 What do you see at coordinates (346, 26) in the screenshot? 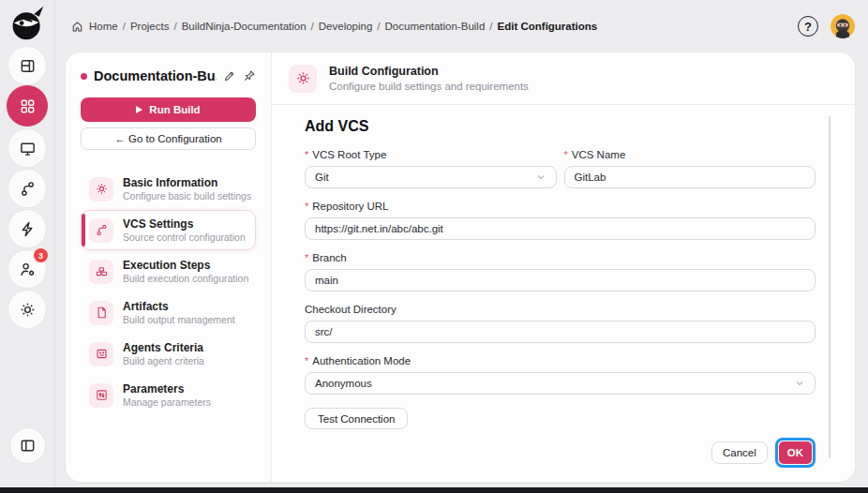
I see `breadcrumb-subproject: Developing` at bounding box center [346, 26].